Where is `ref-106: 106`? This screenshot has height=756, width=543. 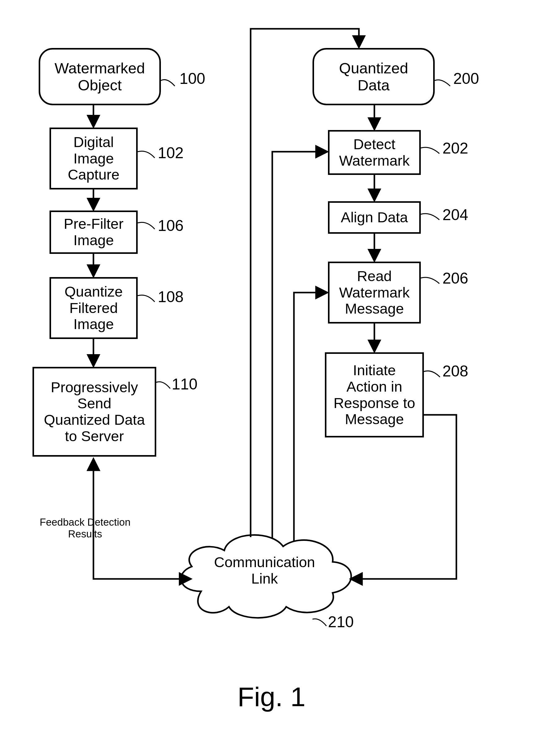 ref-106: 106 is located at coordinates (171, 226).